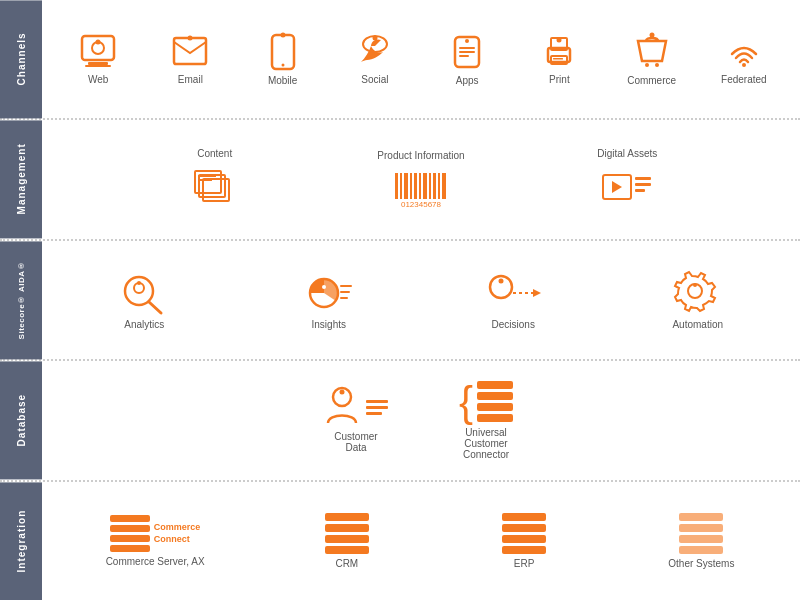 Image resolution: width=800 pixels, height=600 pixels. Describe the element at coordinates (559, 52) in the screenshot. I see `print-icon` at that location.